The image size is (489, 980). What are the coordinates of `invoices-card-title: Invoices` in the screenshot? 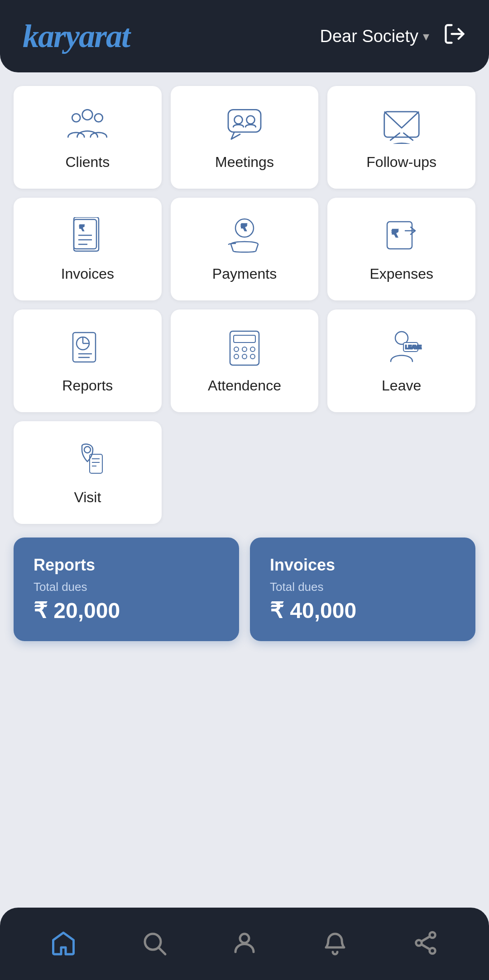 It's located at (363, 565).